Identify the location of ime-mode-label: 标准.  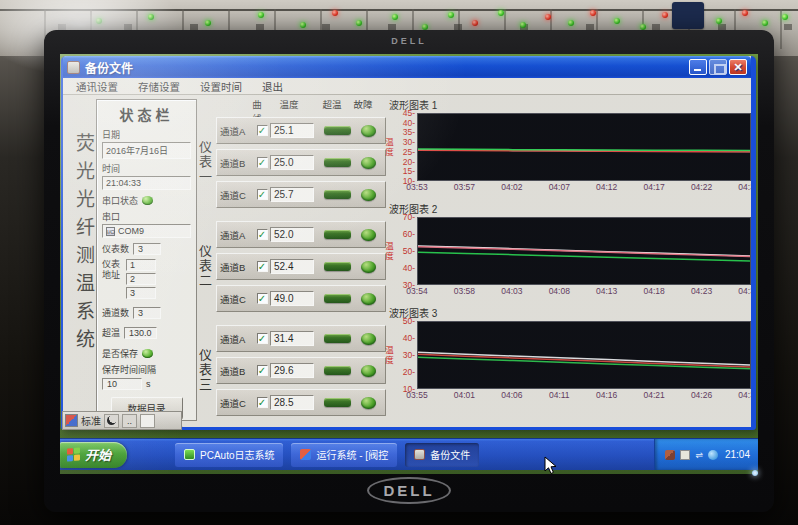
(91, 420).